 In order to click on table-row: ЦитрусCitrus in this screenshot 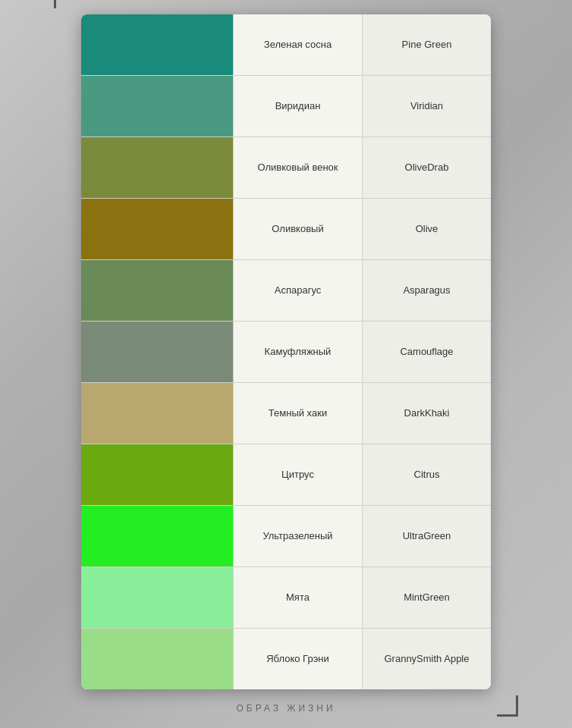, I will do `click(286, 475)`.